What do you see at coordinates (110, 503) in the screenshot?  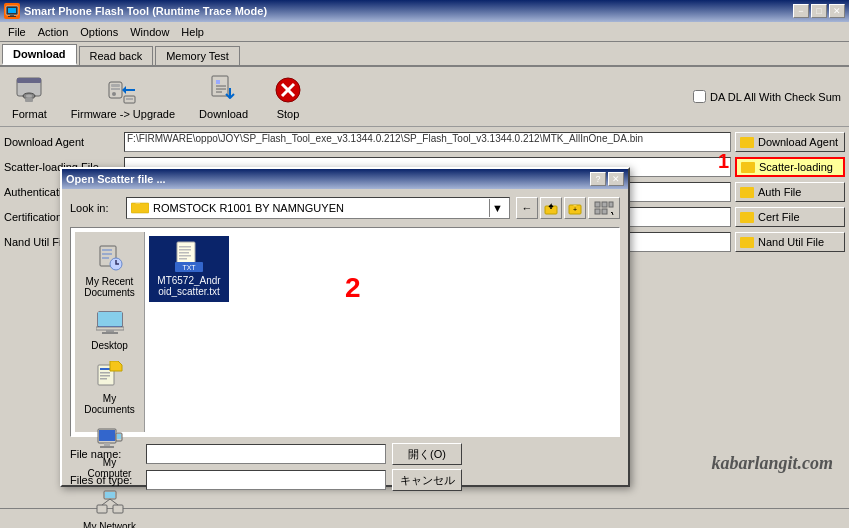 I see `my-network-icon` at bounding box center [110, 503].